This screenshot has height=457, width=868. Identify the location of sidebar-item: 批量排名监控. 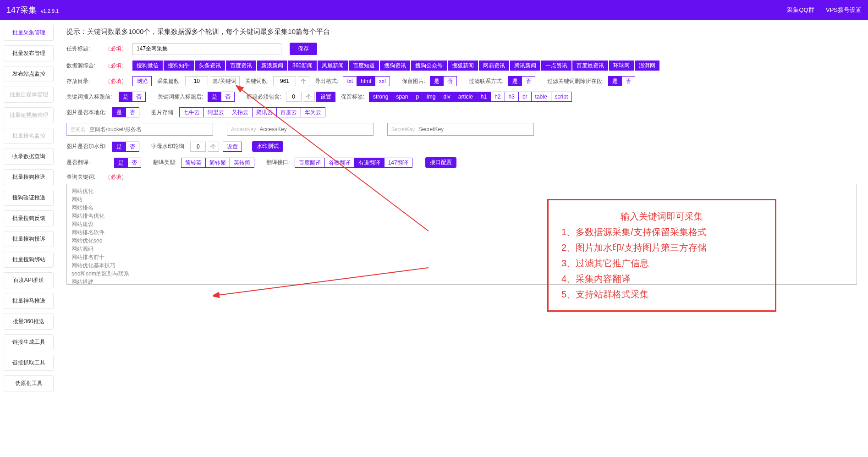
(28, 136).